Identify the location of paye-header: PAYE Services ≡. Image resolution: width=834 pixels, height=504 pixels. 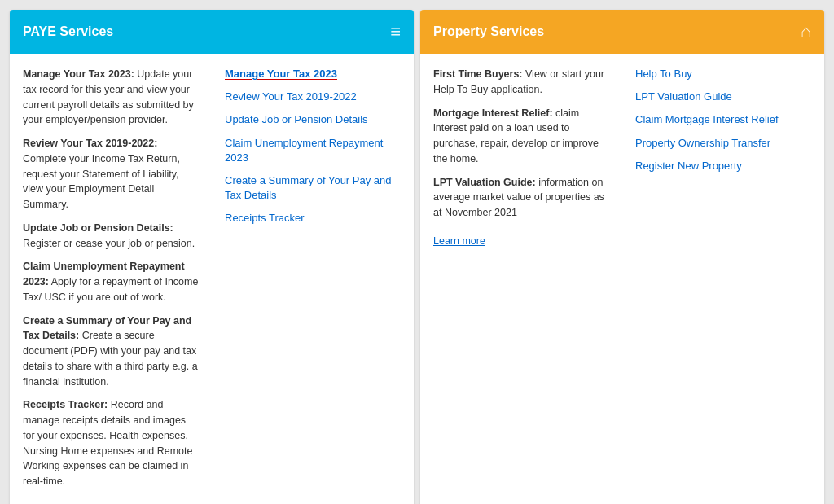
(212, 32).